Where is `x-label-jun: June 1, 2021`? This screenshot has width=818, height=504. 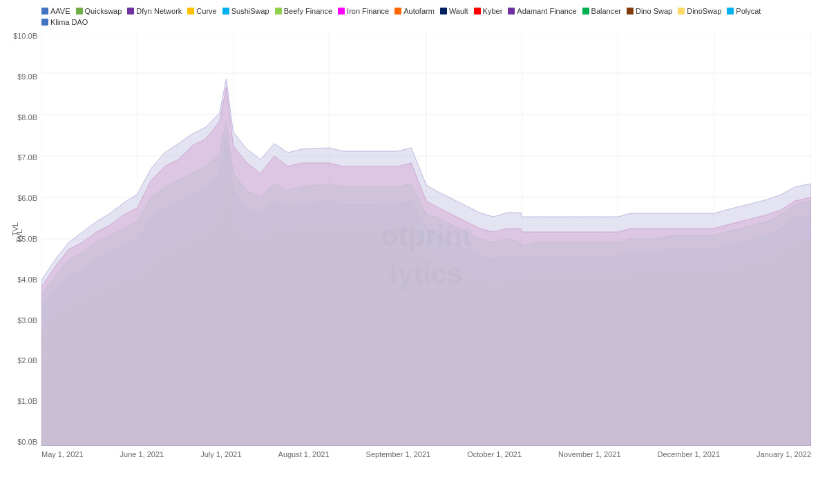 x-label-jun: June 1, 2021 is located at coordinates (142, 462).